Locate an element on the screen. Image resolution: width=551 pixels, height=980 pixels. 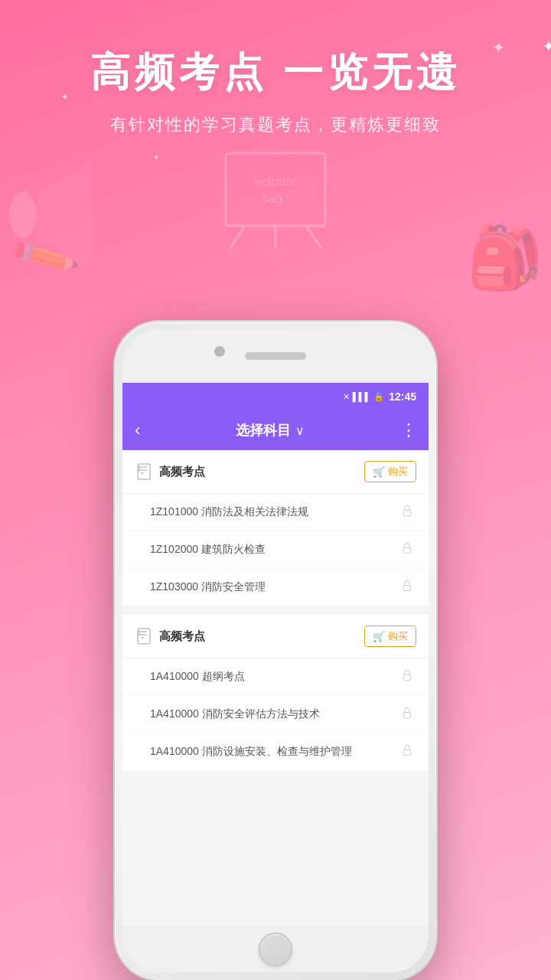
list-item: 1A410000 消防设施安装、检查与维护管理 is located at coordinates (276, 752).